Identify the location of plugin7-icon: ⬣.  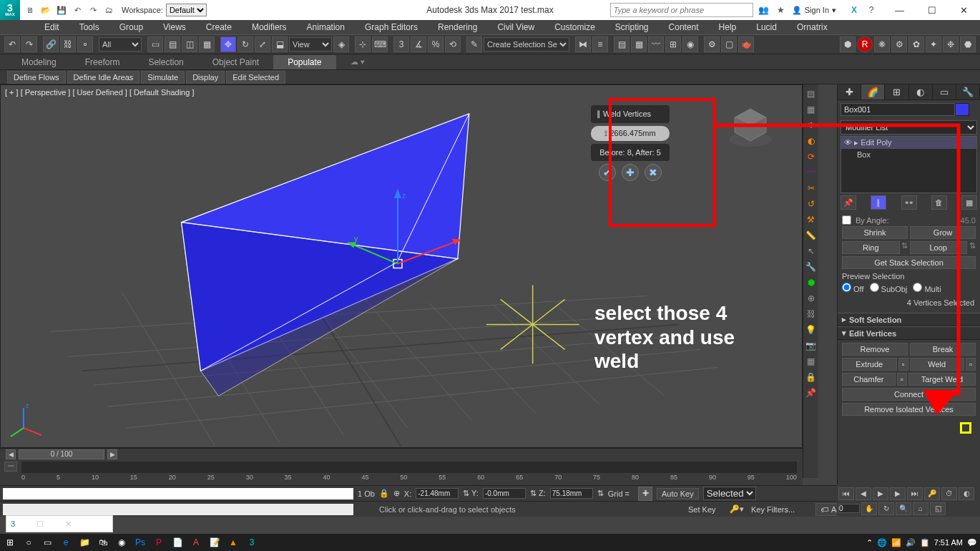
(968, 44).